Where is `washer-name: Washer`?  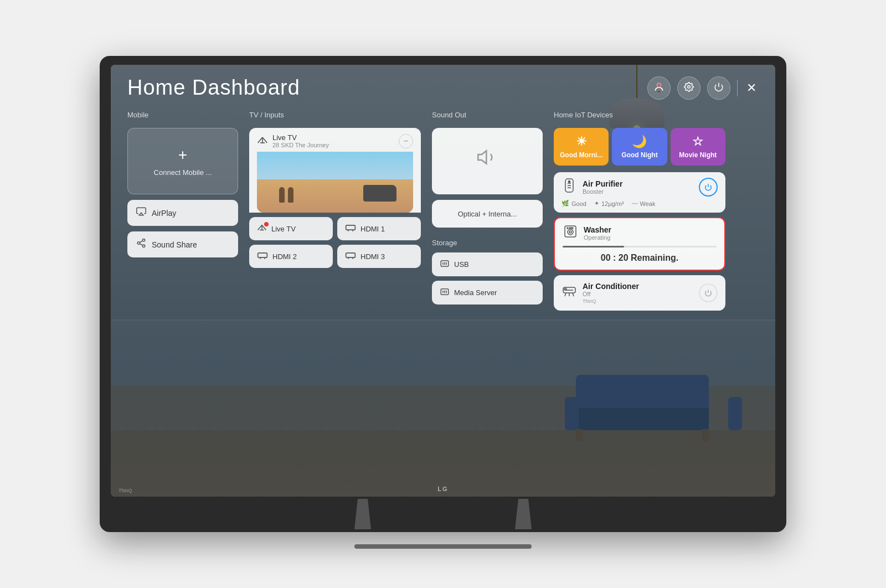 washer-name: Washer is located at coordinates (650, 230).